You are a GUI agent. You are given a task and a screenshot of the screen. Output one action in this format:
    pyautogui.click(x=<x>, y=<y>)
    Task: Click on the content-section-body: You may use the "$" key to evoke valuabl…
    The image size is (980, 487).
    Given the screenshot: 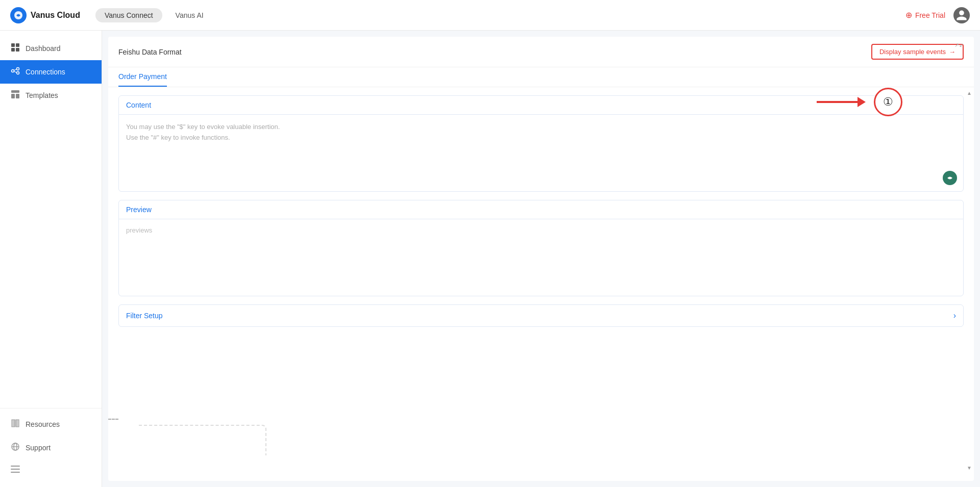 What is the action you would take?
    pyautogui.click(x=541, y=153)
    